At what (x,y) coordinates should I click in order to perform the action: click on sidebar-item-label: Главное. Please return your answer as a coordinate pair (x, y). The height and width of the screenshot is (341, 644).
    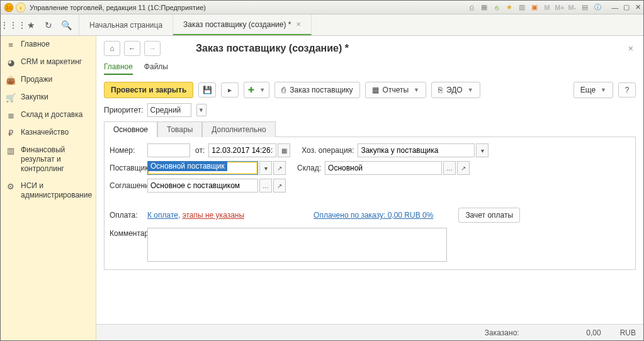
    Looking at the image, I should click on (35, 44).